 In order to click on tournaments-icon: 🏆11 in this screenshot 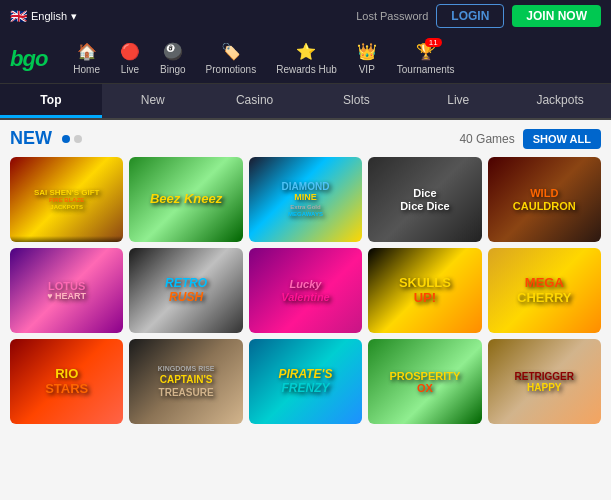, I will do `click(426, 52)`.